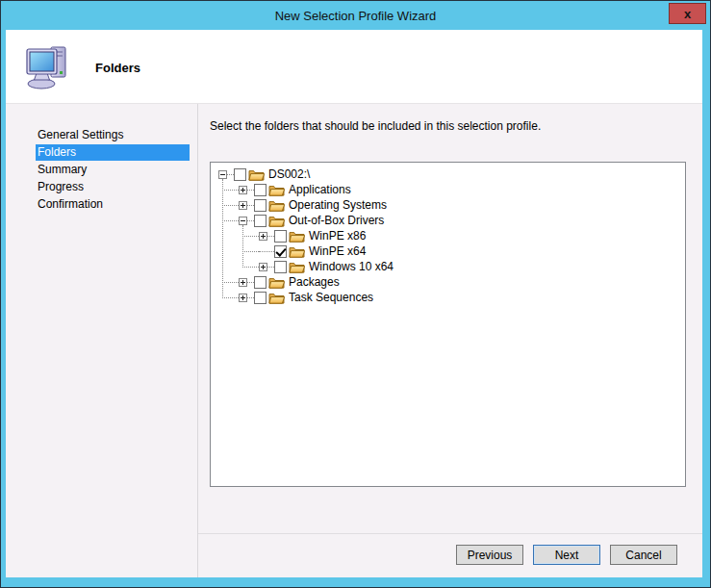 This screenshot has width=711, height=588. Describe the element at coordinates (375, 126) in the screenshot. I see `instruction-text: Select the folders that should be includ…` at that location.